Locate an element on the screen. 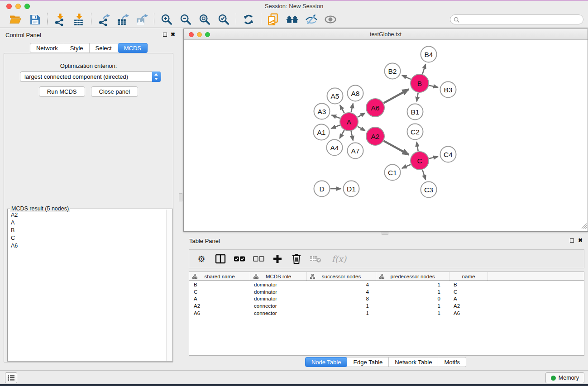 This screenshot has width=588, height=386. mcds-result-item: B is located at coordinates (90, 230).